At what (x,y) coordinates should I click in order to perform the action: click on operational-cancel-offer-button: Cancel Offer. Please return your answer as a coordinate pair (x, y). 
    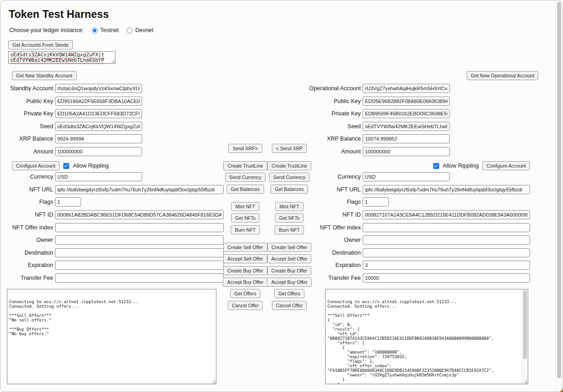
    Looking at the image, I should click on (290, 305).